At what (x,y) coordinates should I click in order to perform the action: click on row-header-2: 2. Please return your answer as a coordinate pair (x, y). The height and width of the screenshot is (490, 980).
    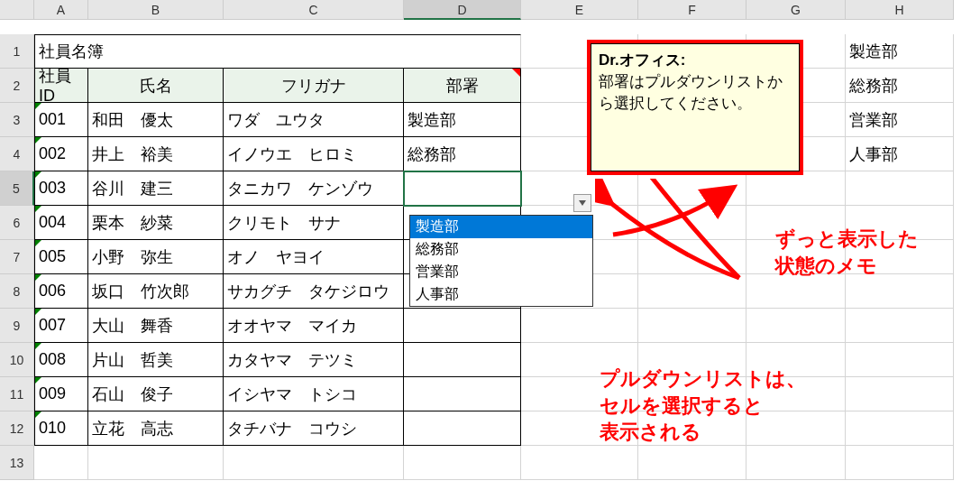
    Looking at the image, I should click on (17, 86).